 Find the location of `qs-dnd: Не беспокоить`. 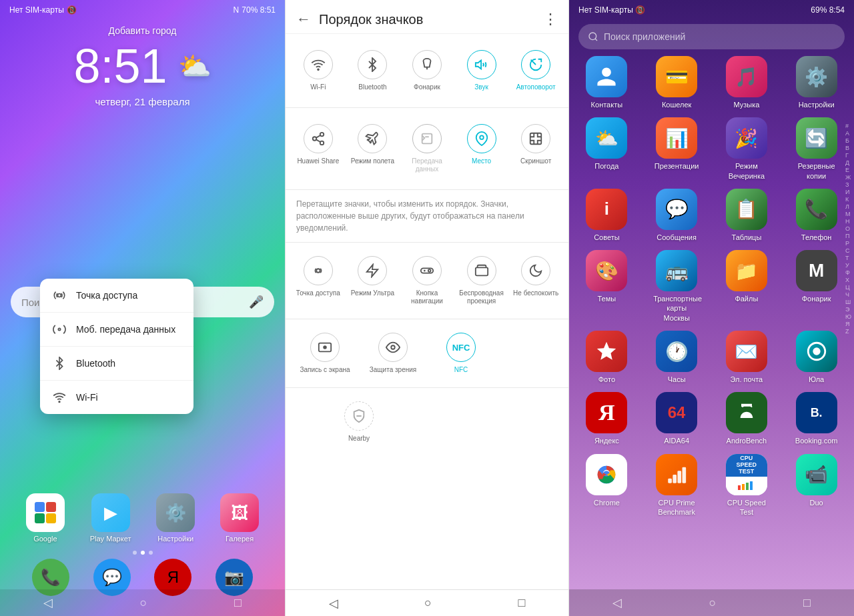

qs-dnd: Не беспокоить is located at coordinates (536, 281).